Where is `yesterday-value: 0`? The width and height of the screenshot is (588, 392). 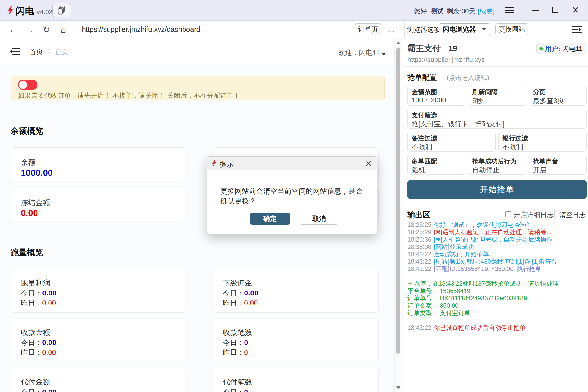
yesterday-value: 0 is located at coordinates (246, 352).